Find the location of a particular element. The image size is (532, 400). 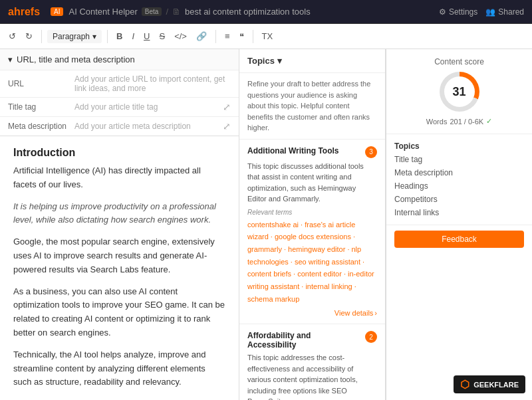

topics-label: Topics is located at coordinates (261, 61).